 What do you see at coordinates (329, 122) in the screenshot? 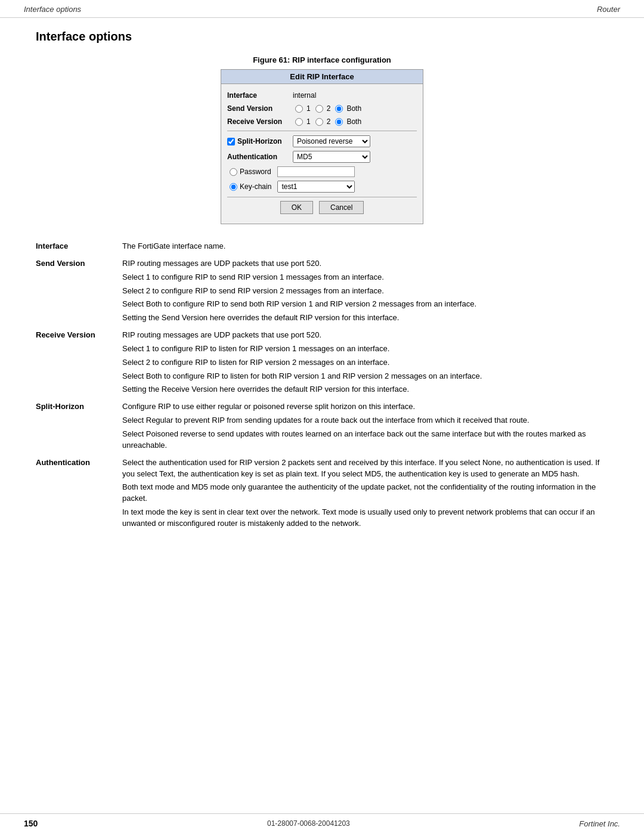
I see `receive-v2-label: 2` at bounding box center [329, 122].